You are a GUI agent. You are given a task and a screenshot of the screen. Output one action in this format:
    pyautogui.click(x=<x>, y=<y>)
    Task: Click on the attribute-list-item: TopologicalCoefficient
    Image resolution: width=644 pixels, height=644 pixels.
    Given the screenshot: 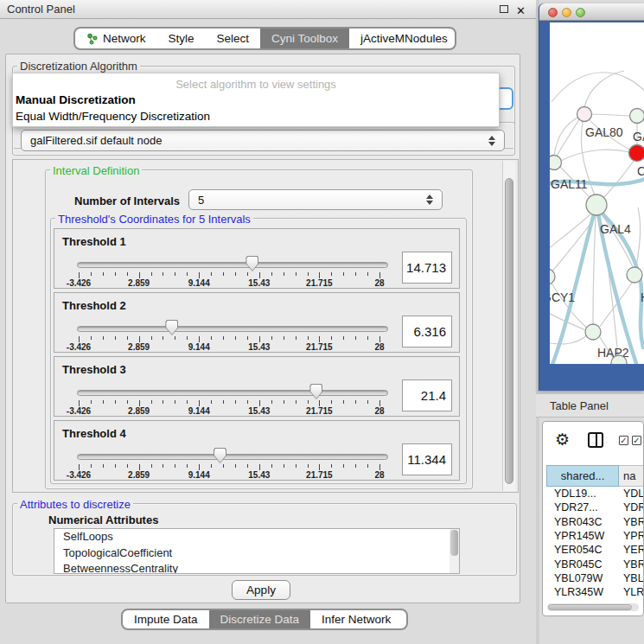 What is the action you would take?
    pyautogui.click(x=257, y=553)
    